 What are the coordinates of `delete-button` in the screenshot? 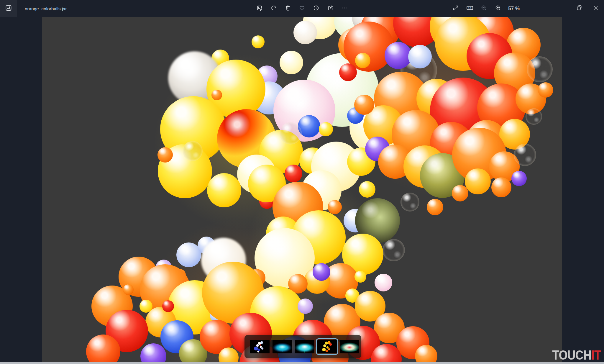 It's located at (288, 9).